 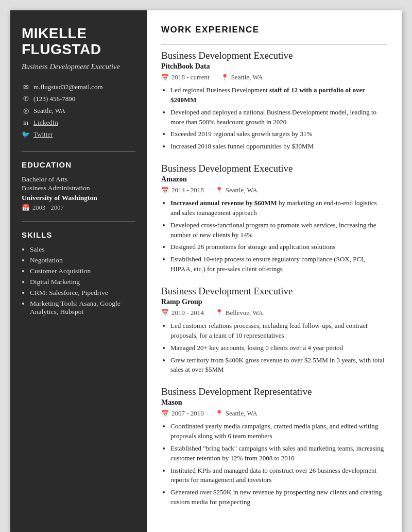 What do you see at coordinates (165, 191) in the screenshot?
I see `calendar-icon-1: 📅` at bounding box center [165, 191].